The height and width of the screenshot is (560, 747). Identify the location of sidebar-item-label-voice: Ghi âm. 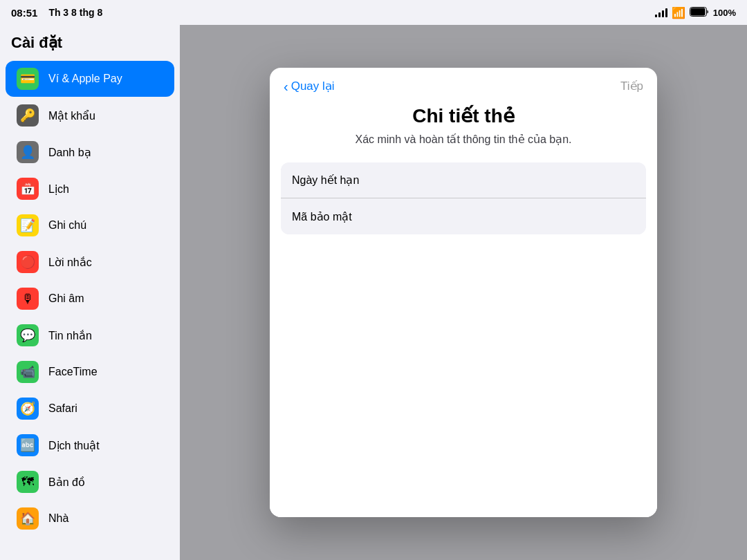
(66, 299).